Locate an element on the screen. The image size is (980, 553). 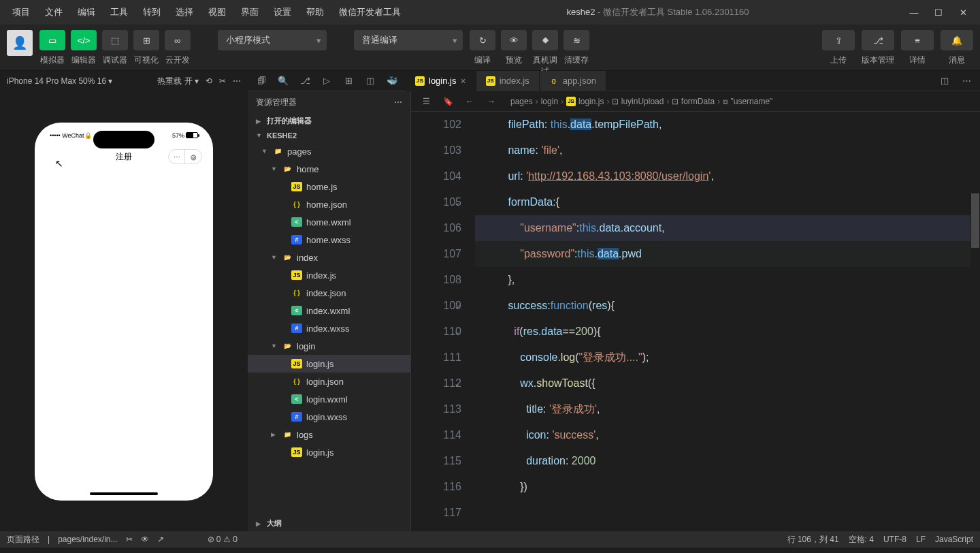
tree-index.wxml: <index.wxml is located at coordinates (329, 311).